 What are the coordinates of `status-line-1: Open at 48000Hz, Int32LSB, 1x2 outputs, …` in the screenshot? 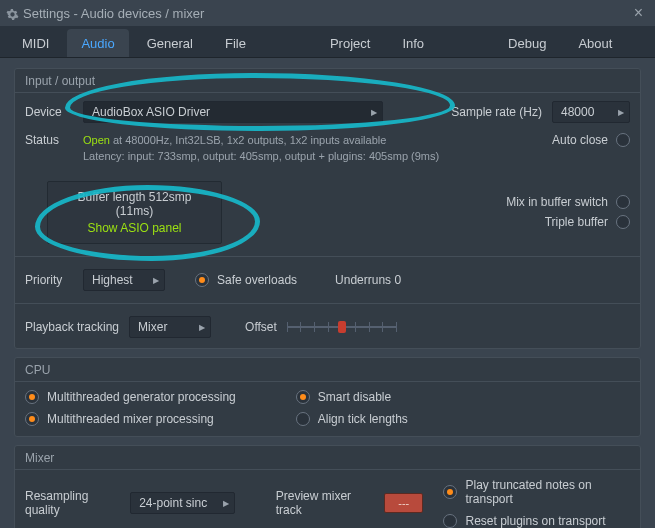 It's located at (312, 141).